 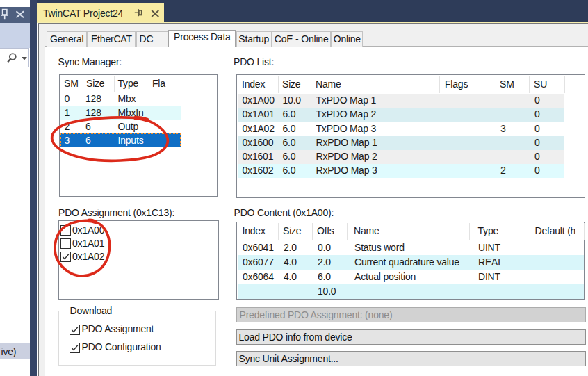 I want to click on table-row: 36Inputs, so click(x=121, y=140).